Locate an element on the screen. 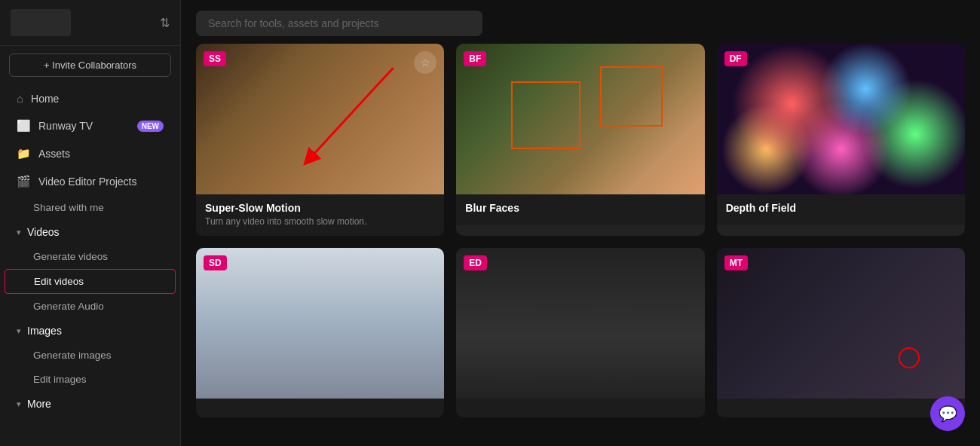 The image size is (980, 446). new-badge: NEW is located at coordinates (151, 127).